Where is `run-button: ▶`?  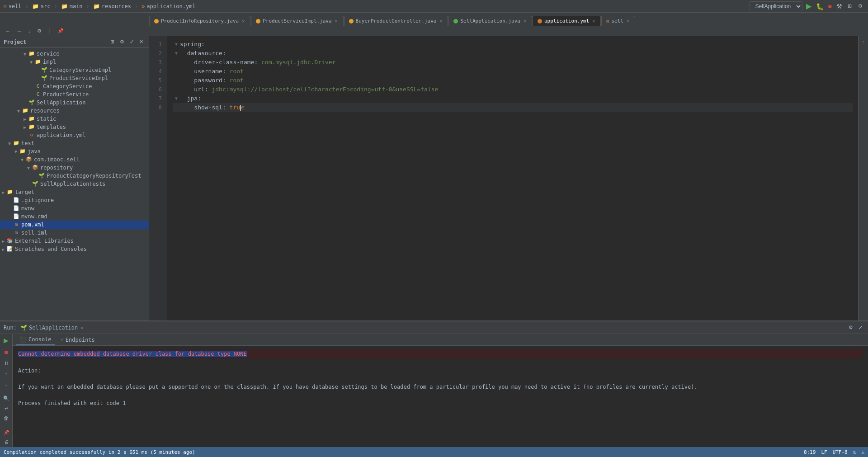 run-button: ▶ is located at coordinates (809, 6).